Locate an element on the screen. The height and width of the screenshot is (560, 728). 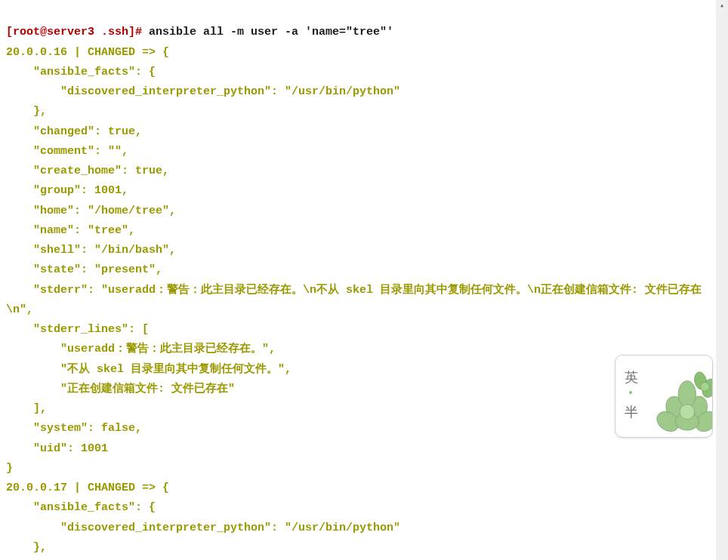
interpreter-line-2: "discovered_interpreter_python": "/usr/b… is located at coordinates (203, 528).